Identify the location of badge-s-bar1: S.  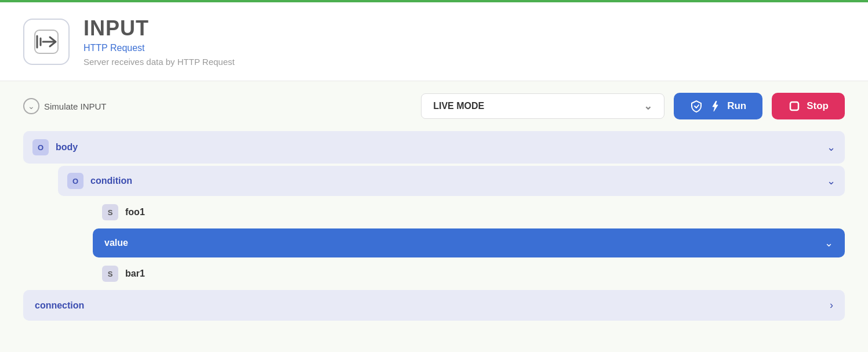
(110, 274).